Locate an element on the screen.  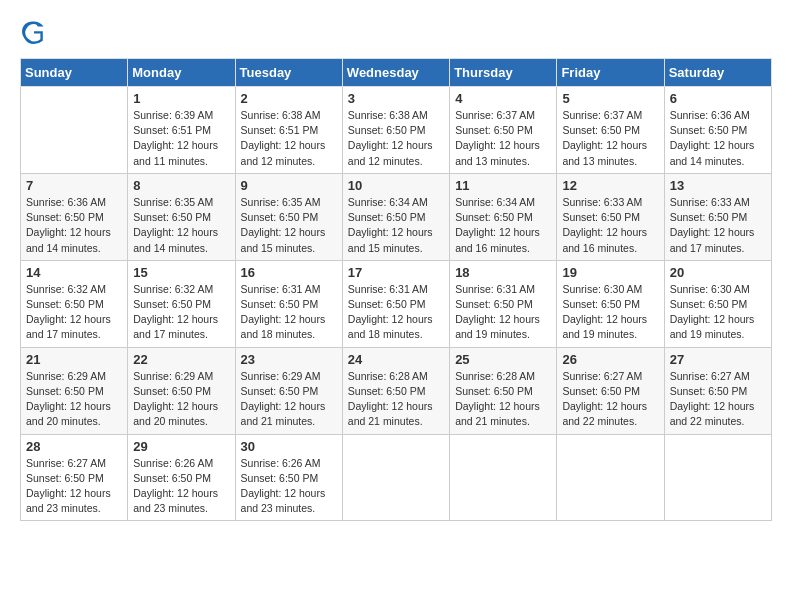
page-header is located at coordinates (396, 34).